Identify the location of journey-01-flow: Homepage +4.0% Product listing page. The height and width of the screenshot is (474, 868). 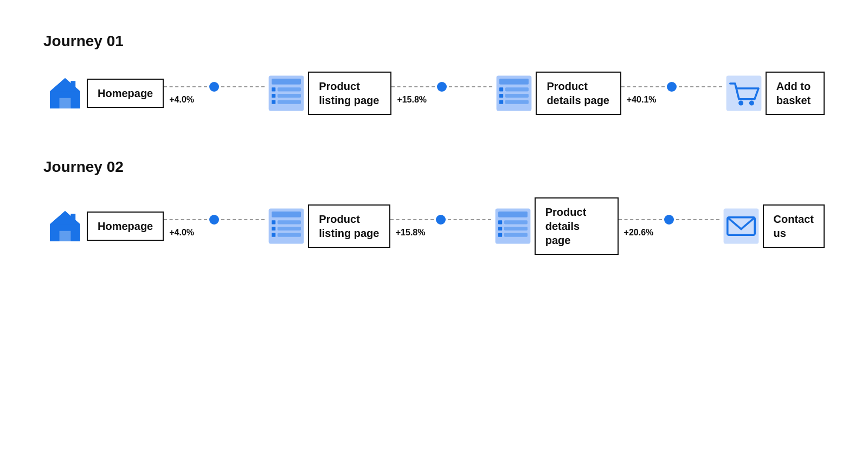
(434, 93).